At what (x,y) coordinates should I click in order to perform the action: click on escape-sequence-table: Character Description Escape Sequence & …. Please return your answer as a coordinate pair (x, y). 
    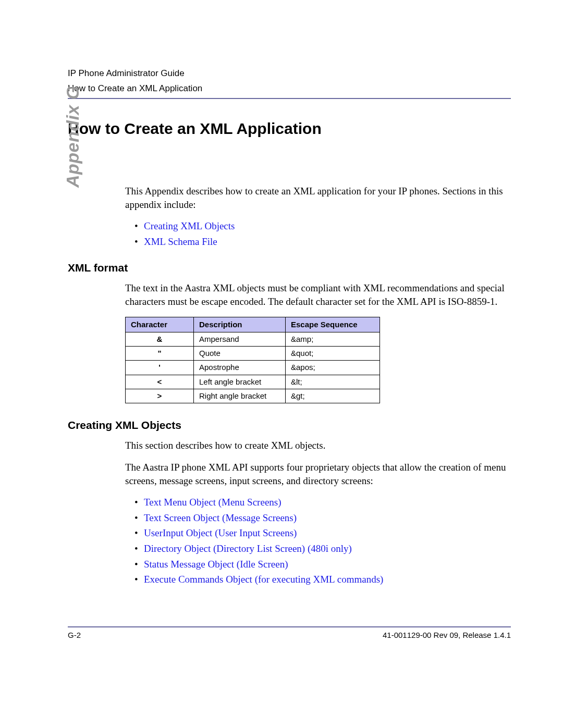
    Looking at the image, I should click on (252, 361).